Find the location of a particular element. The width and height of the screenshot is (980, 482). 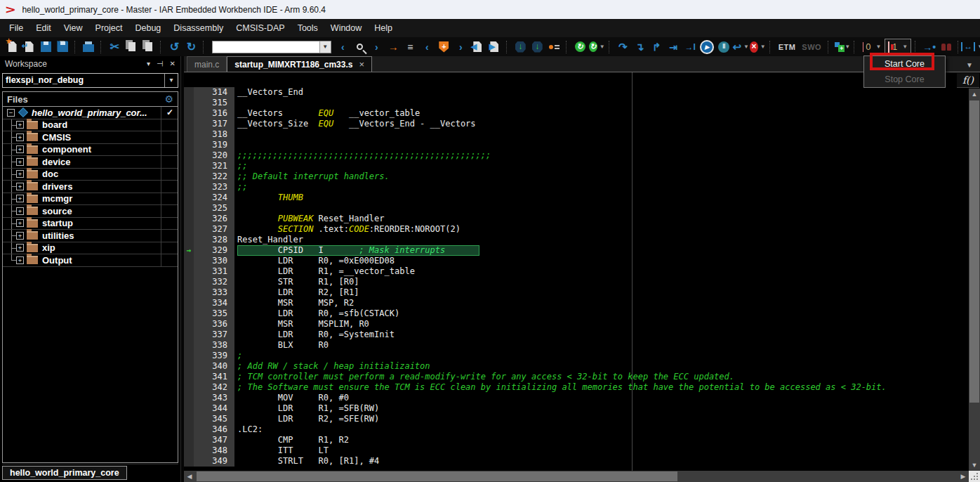

tree-item-cmsis: +CMSIS is located at coordinates (90, 138).